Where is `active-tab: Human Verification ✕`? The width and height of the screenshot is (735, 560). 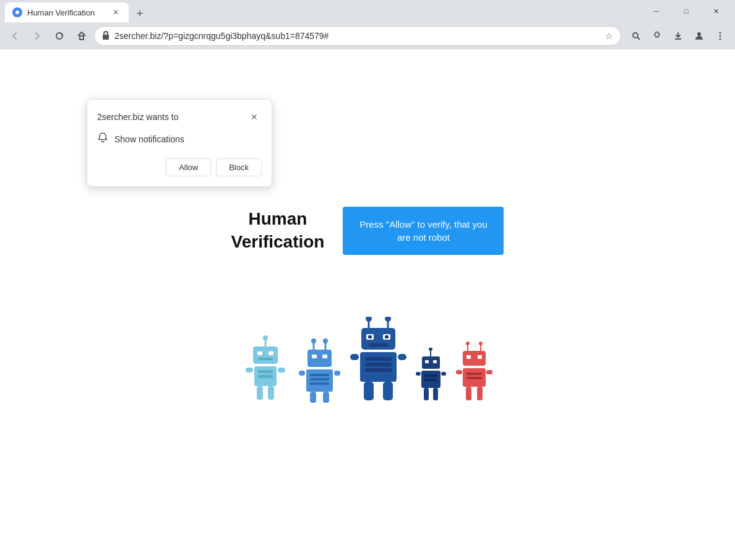
active-tab: Human Verification ✕ is located at coordinates (67, 12).